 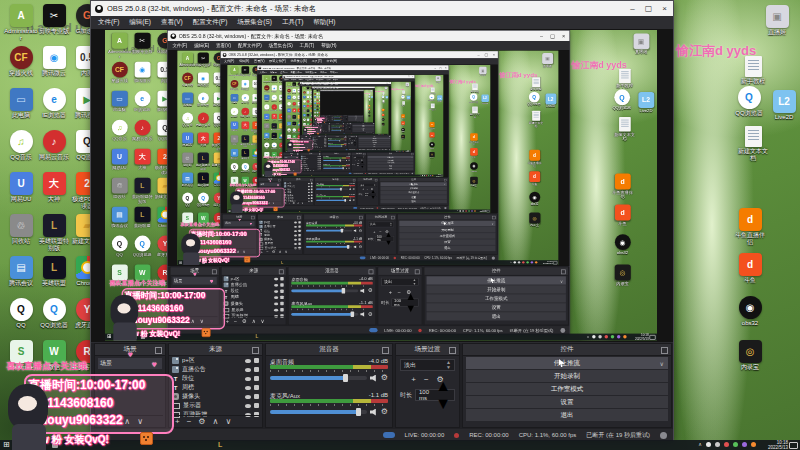 I want to click on desktop-icon-斗鱼: d斗鱼, so click(x=402, y=124).